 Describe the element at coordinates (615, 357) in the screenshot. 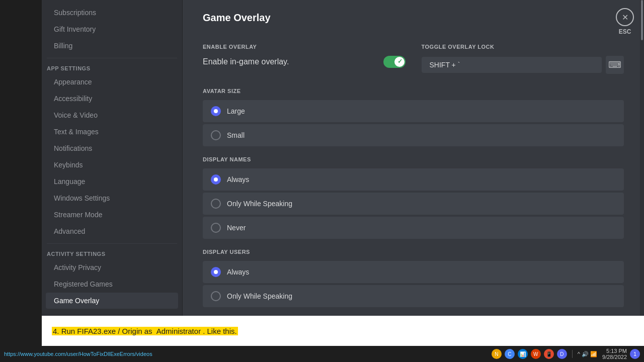

I see `taskbar-date: 9/28/2022` at that location.